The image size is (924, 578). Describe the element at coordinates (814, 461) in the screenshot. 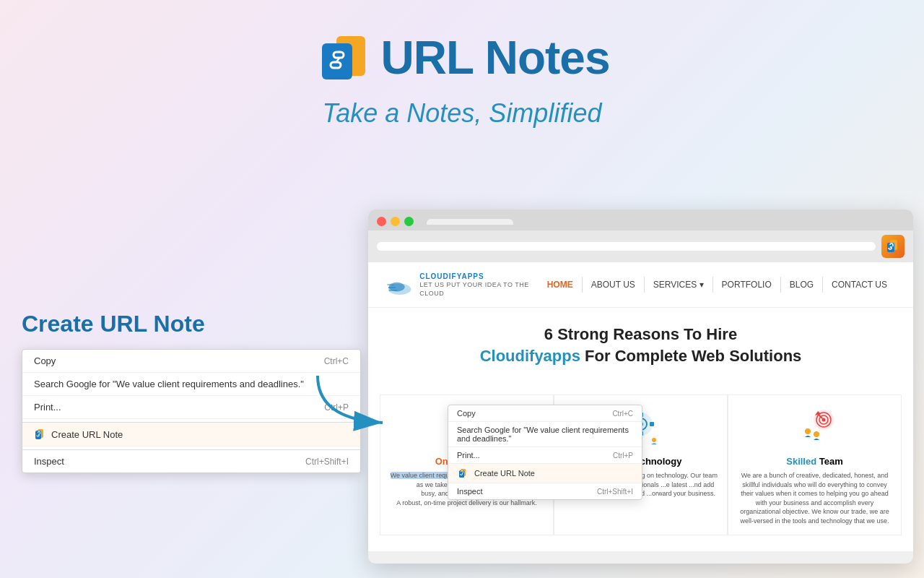

I see `feature-team-title: Skilled Team` at that location.